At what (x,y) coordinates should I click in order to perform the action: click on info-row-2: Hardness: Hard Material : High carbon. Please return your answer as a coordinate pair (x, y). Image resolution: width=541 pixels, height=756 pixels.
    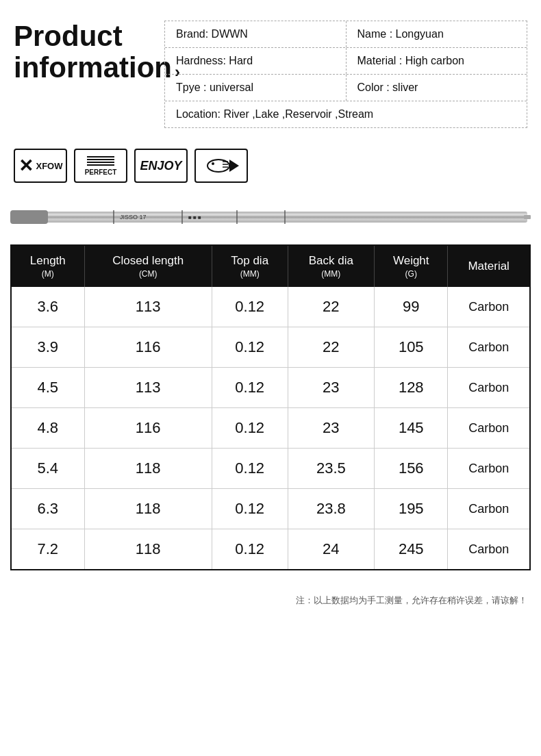
    Looking at the image, I should click on (346, 62).